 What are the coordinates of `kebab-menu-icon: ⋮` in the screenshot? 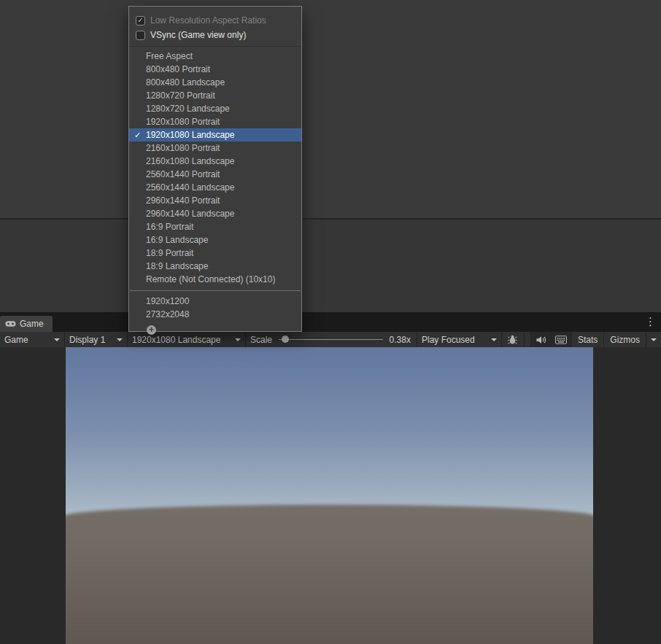 It's located at (651, 322).